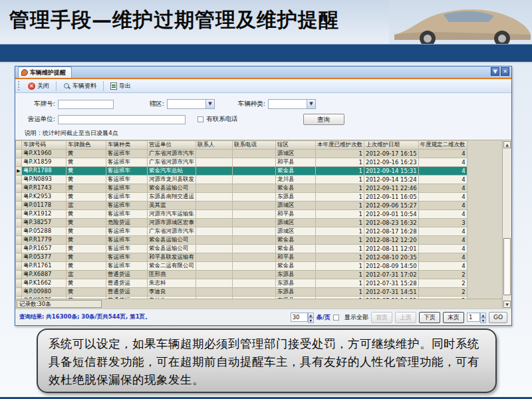 This screenshot has height=399, width=532. What do you see at coordinates (443, 249) in the screenshot?
I see `table-cell: 4` at bounding box center [443, 249].